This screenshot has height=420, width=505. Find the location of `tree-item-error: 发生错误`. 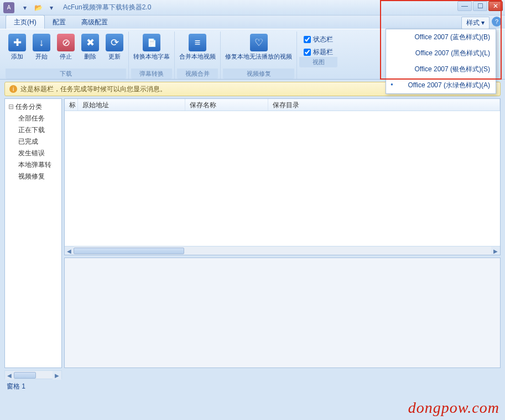

tree-item-error: 发生错误 is located at coordinates (37, 154).